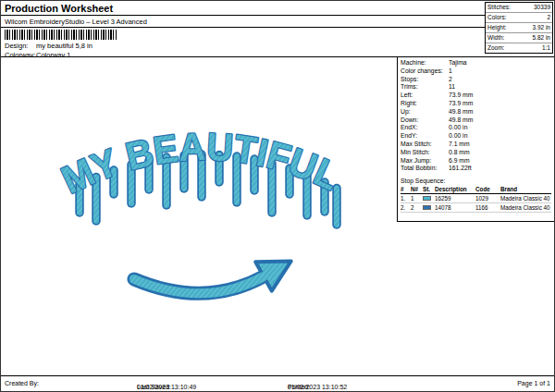 The height and width of the screenshot is (392, 555). What do you see at coordinates (475, 113) in the screenshot?
I see `info-up: Up:49.8 mm` at bounding box center [475, 113].